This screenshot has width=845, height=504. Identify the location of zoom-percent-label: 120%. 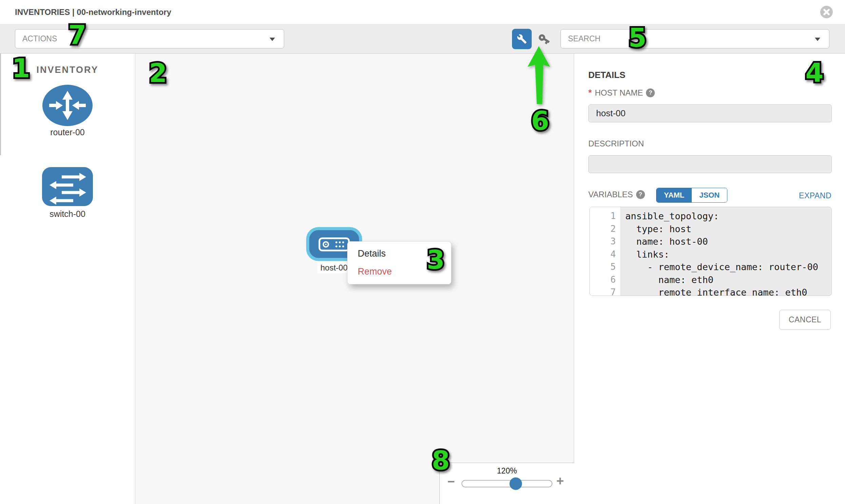
(507, 471).